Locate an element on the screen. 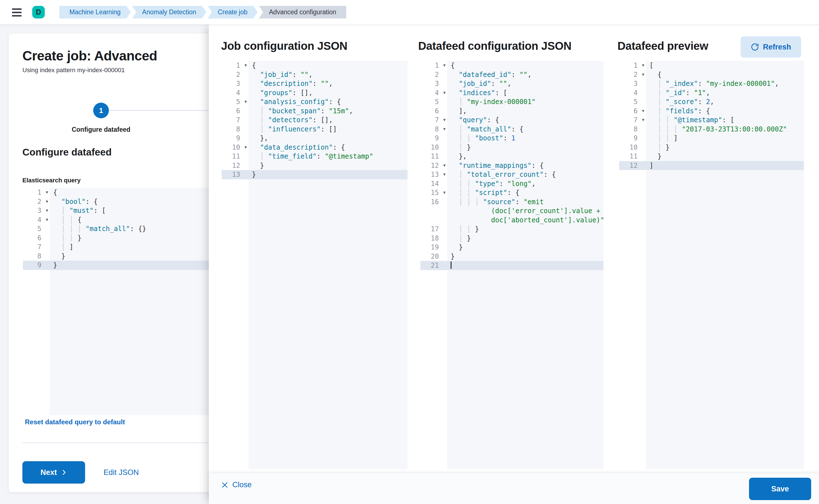  line-number: 3 is located at coordinates (633, 84).